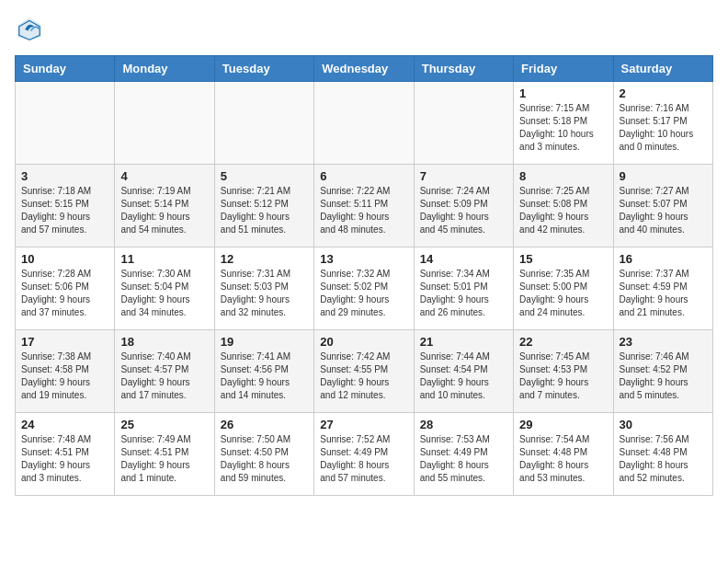 The image size is (728, 563). What do you see at coordinates (364, 376) in the screenshot?
I see `day-info: Sunrise: 7:42 AM Sunset: 4:55 PM Dayligh…` at bounding box center [364, 376].